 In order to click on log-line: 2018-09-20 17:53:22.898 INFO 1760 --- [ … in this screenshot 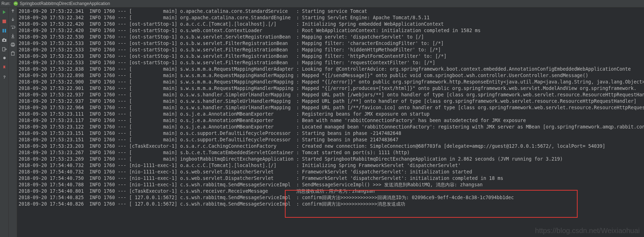, I will do `click(331, 76)`.